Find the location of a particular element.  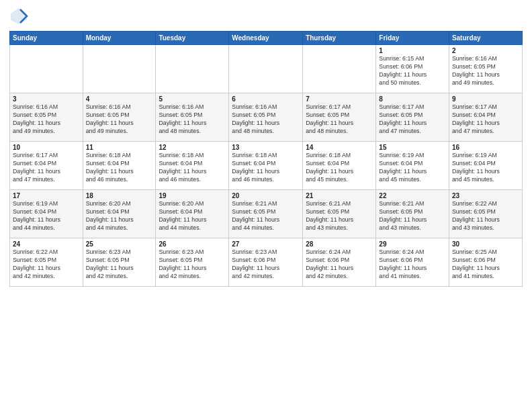

calendar-cell: 19Sunrise: 6:20 AM Sunset: 6:04 PM Dayli… is located at coordinates (192, 214).